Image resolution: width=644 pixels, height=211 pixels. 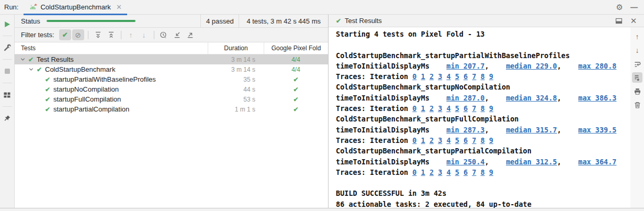 I want to click on test-summary: 4 tests, 3 m 42 s 445 ms, so click(x=284, y=21).